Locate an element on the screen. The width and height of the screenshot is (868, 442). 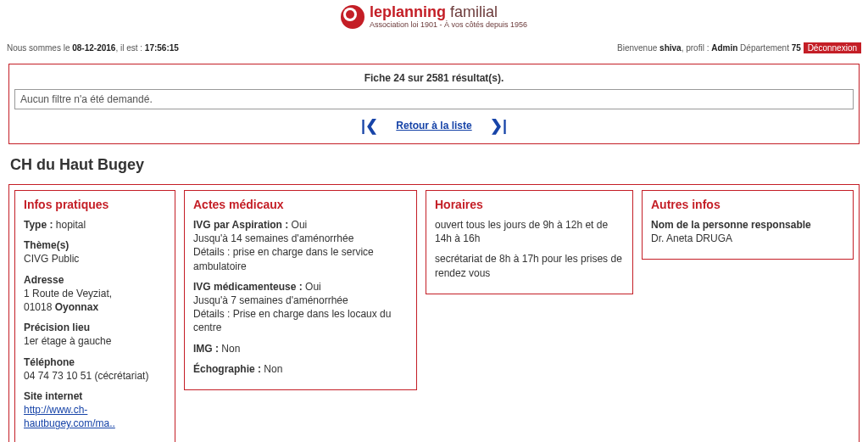
user-info: Bienvenue shiva, profil : Admin Départem… is located at coordinates (739, 48).